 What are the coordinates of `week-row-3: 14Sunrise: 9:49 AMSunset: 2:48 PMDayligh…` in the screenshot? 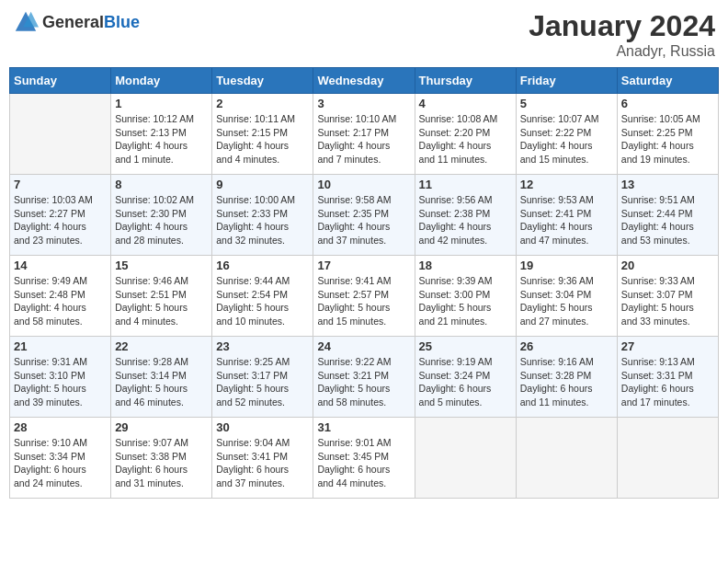 It's located at (364, 296).